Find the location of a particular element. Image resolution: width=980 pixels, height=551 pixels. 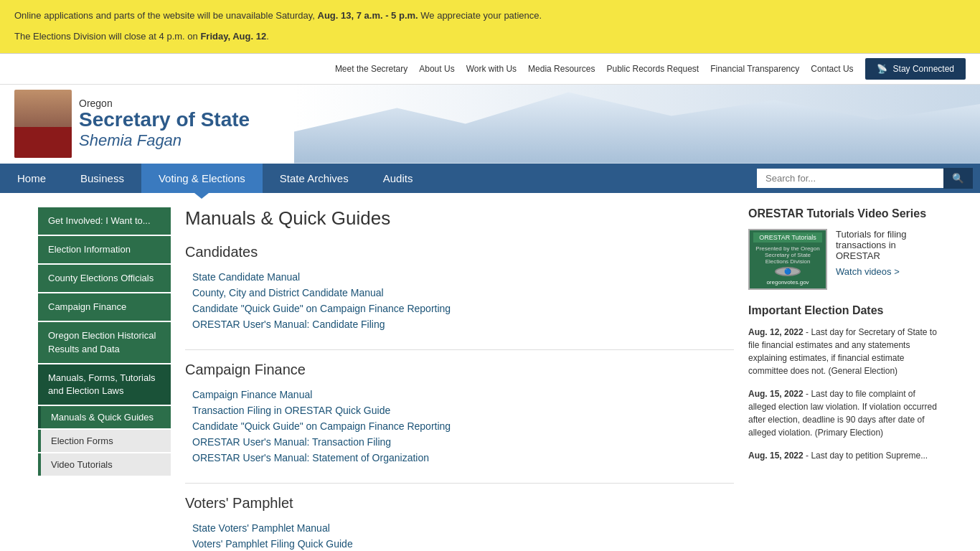

voters-pamphlet-section: Voters' Pamphlet State Voters' Pamphlet … is located at coordinates (459, 523).